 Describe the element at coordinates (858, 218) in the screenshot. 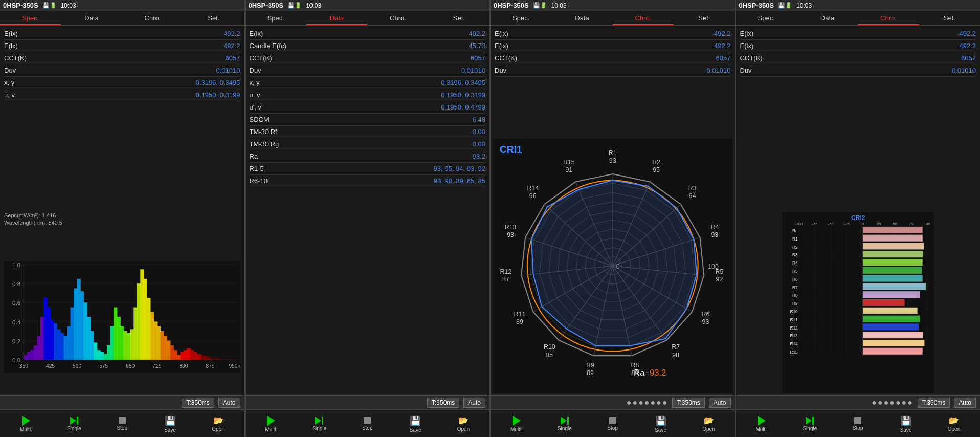

I see `svg-text: CRI2` at that location.